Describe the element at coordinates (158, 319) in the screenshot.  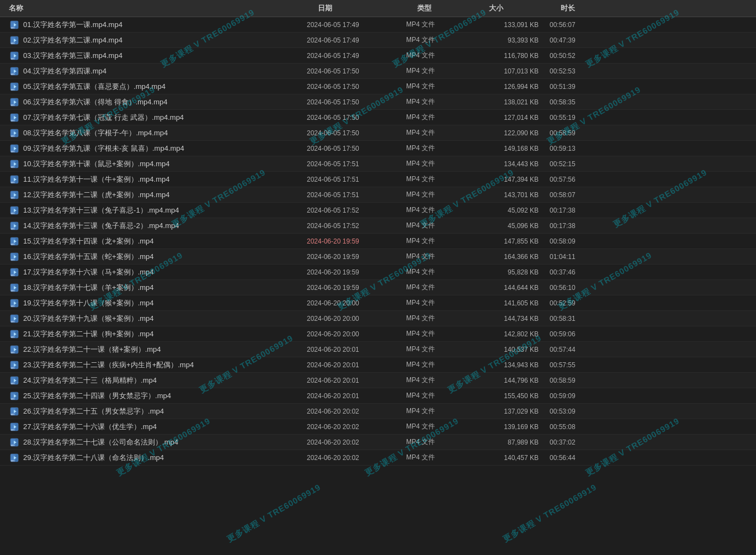
I see `file-name-cell: MP4 20.汉字姓名学第十九课（猴+案例）.mp4` at that location.